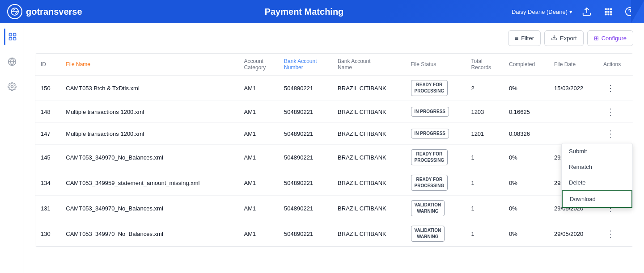 Image resolution: width=644 pixels, height=273 pixels. What do you see at coordinates (48, 208) in the screenshot?
I see `cell-id: 131` at bounding box center [48, 208].